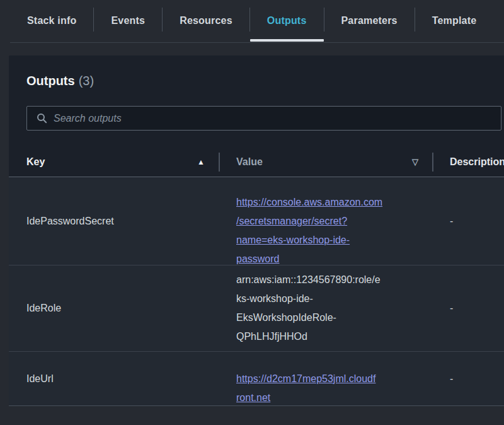 The width and height of the screenshot is (504, 425). What do you see at coordinates (287, 21) in the screenshot?
I see `tab-outputs: Outputs` at bounding box center [287, 21].